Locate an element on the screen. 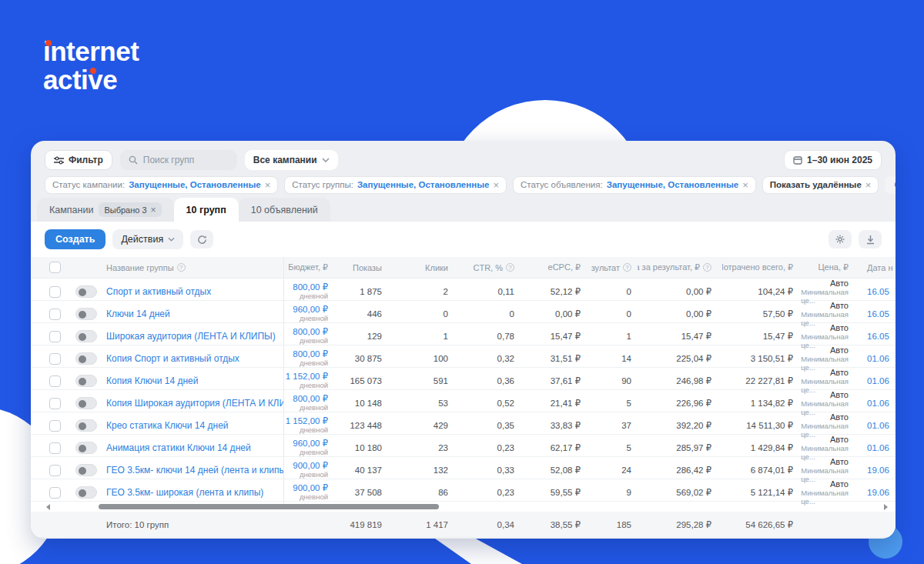 This screenshot has width=924, height=564. select-all-checkbox is located at coordinates (55, 268).